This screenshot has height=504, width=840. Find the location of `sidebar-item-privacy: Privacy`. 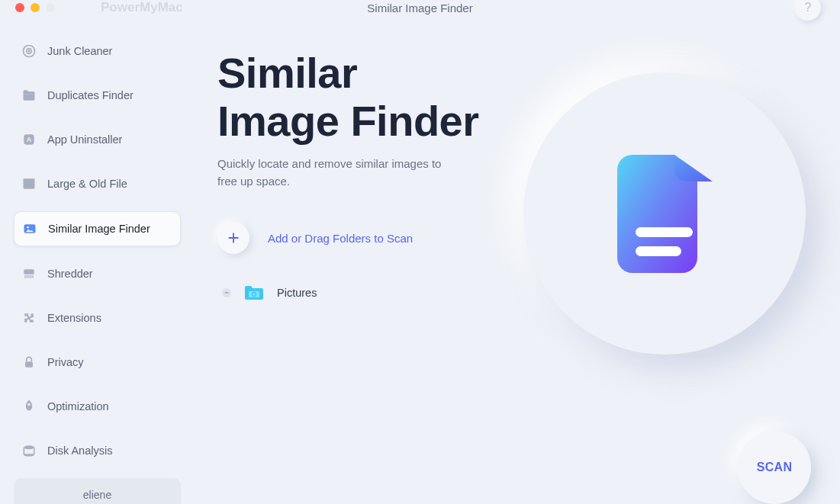

sidebar-item-privacy: Privacy is located at coordinates (98, 362).